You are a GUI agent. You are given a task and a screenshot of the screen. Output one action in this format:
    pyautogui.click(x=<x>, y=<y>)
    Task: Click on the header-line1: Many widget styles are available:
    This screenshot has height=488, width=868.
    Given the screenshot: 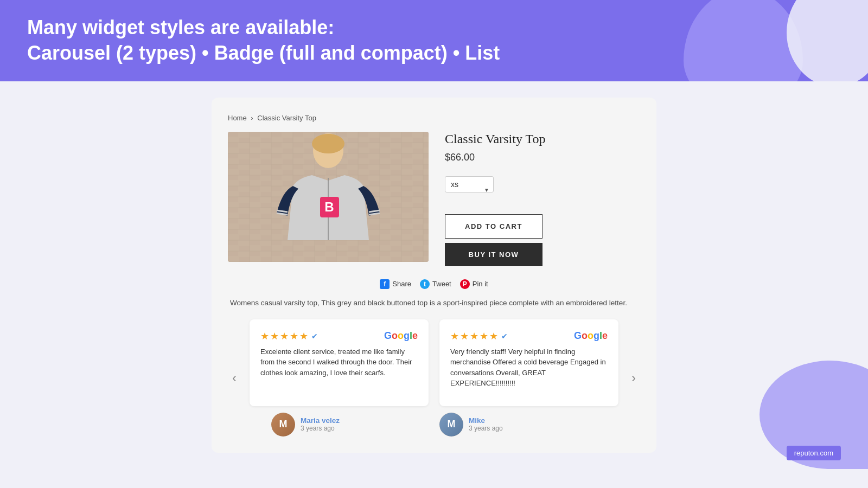 What is the action you would take?
    pyautogui.click(x=264, y=28)
    